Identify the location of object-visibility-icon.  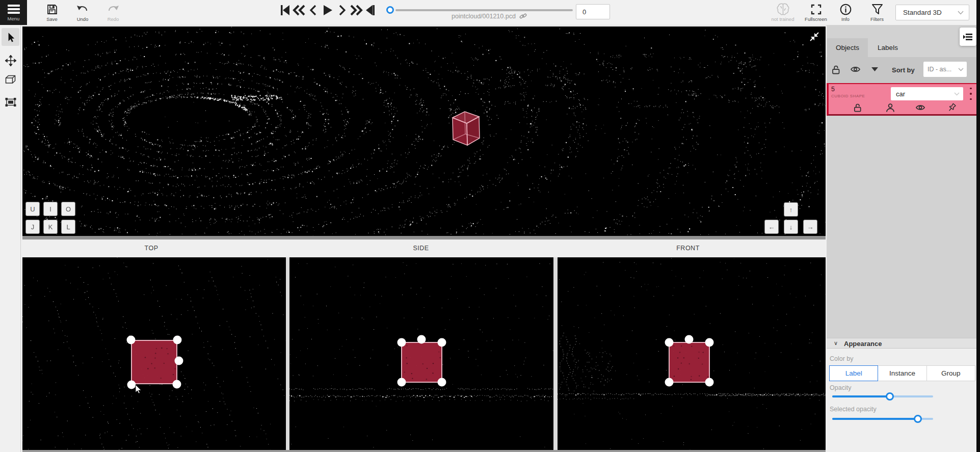
(920, 108).